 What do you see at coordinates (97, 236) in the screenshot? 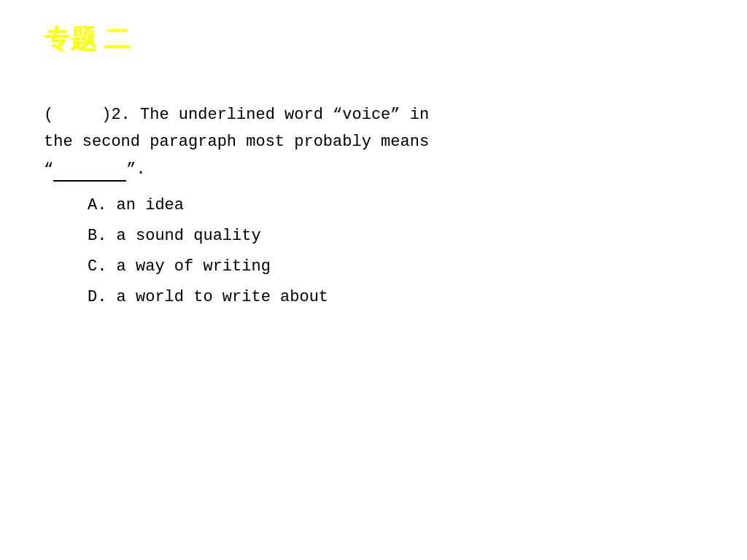
I see `option-b-label: B.` at bounding box center [97, 236].